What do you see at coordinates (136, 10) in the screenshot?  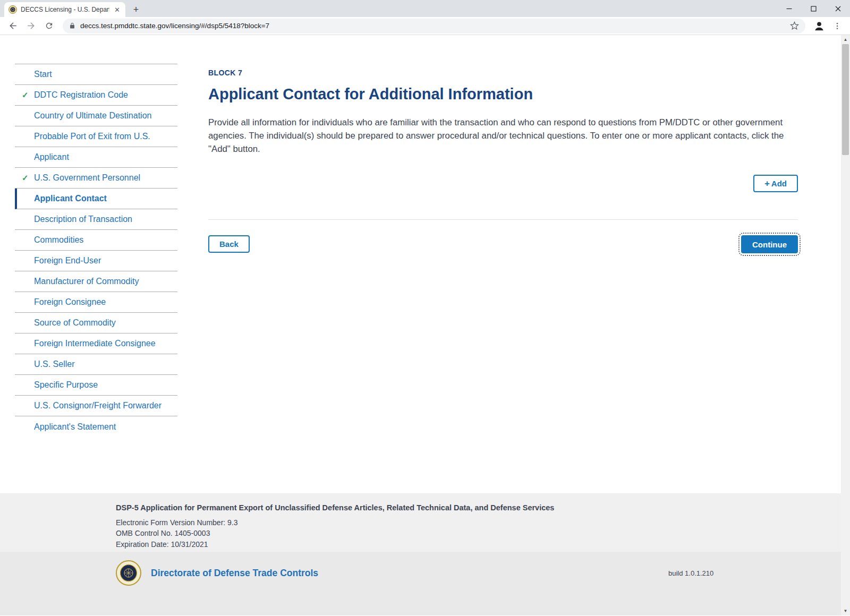 I see `new-tab-button: +` at bounding box center [136, 10].